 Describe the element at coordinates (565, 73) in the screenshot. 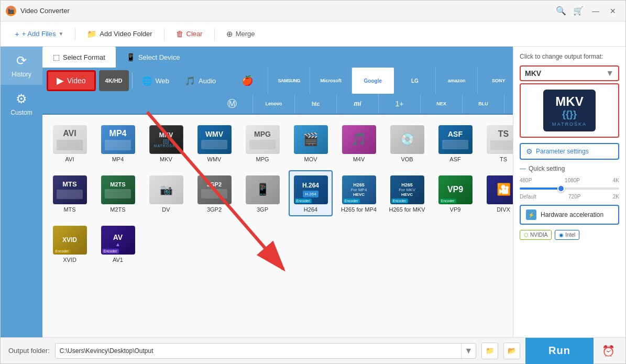

I see `selected-format-name: MKV` at that location.